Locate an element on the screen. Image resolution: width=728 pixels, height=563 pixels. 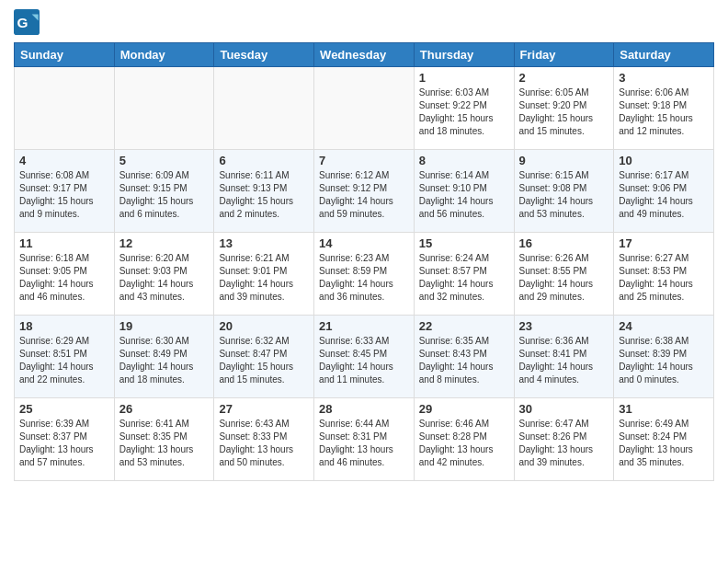
day-number: 8 is located at coordinates (464, 160).